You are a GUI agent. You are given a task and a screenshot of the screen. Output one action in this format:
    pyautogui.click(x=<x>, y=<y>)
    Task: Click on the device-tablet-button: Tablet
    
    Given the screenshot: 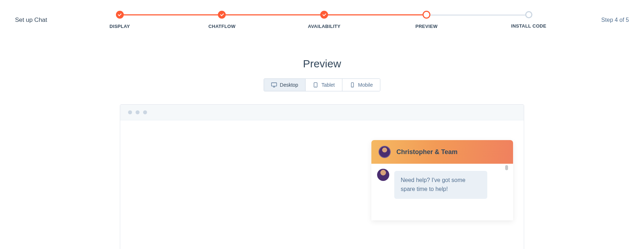 What is the action you would take?
    pyautogui.click(x=324, y=85)
    